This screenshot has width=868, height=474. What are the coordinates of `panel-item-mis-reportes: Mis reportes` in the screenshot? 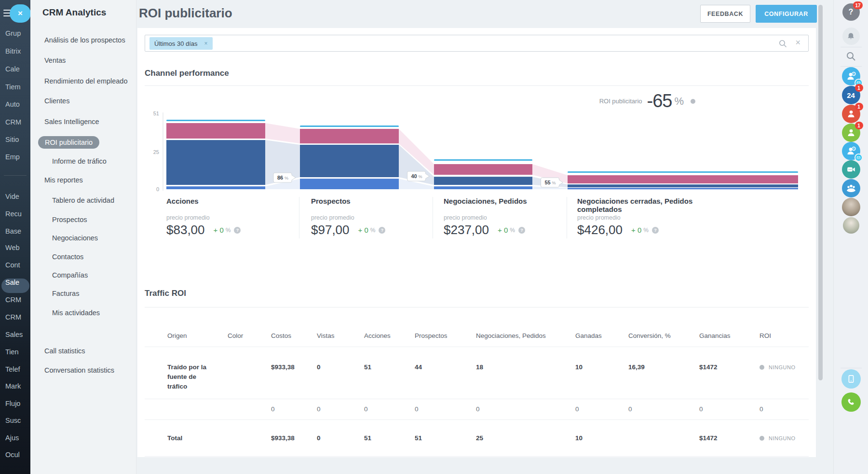 It's located at (64, 180).